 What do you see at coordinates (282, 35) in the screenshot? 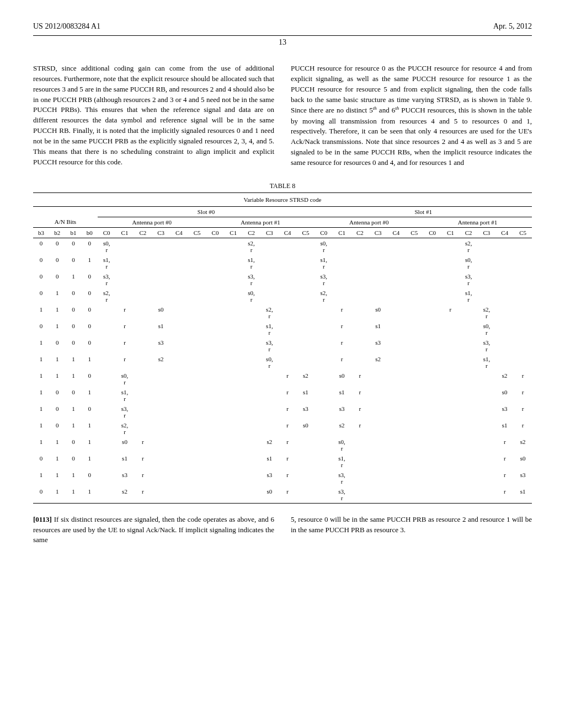
I see `header-rule` at bounding box center [282, 35].